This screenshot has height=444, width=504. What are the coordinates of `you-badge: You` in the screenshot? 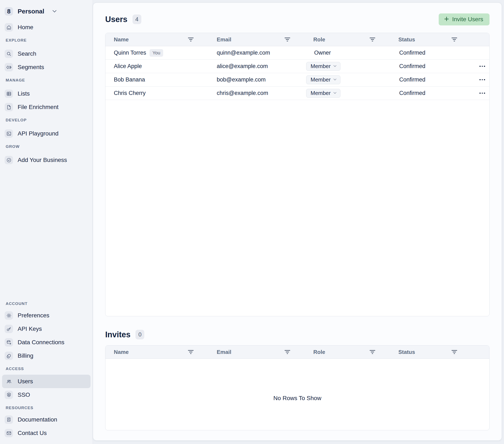 It's located at (156, 53).